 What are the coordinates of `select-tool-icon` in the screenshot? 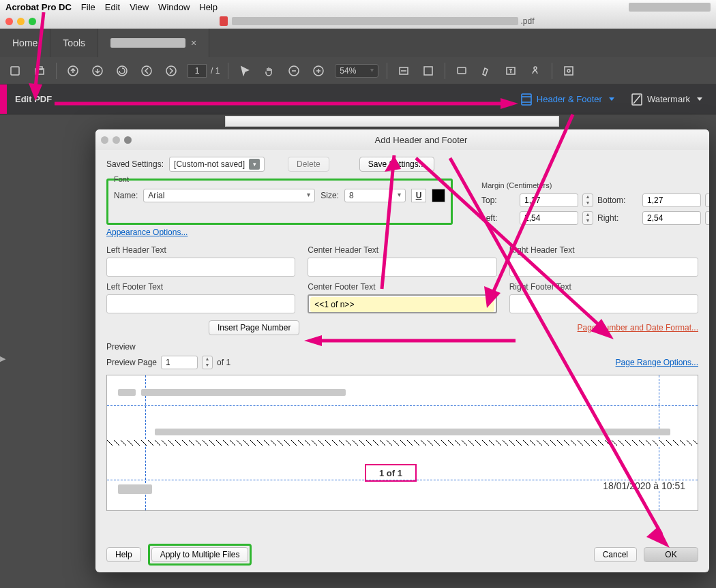 It's located at (245, 71).